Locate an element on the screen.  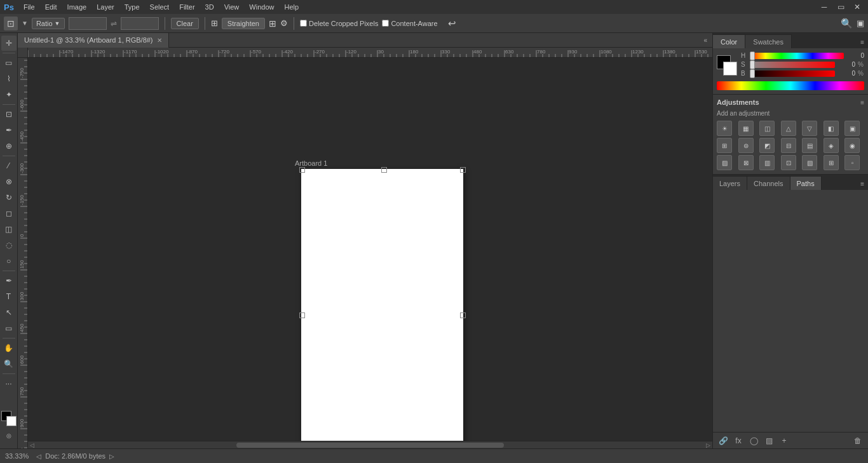
adj-posterize: ◈ is located at coordinates (831, 145).